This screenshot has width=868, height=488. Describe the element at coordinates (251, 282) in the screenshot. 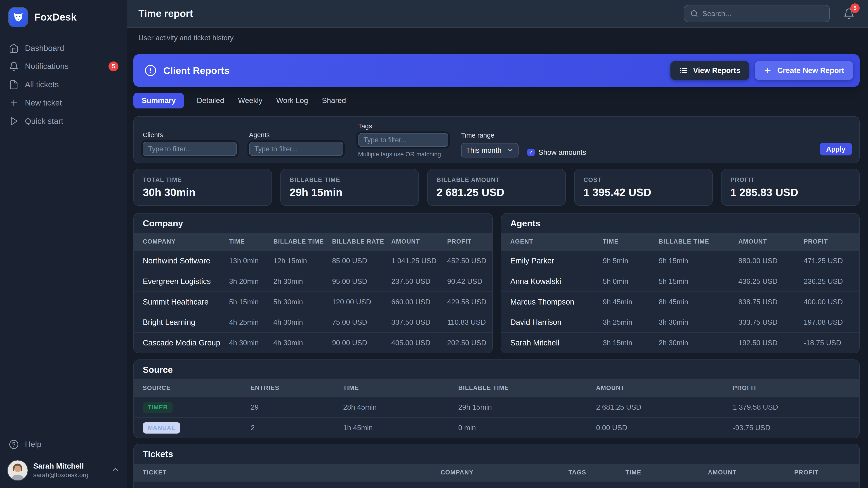

I see `cell-time: 3h 20min` at that location.